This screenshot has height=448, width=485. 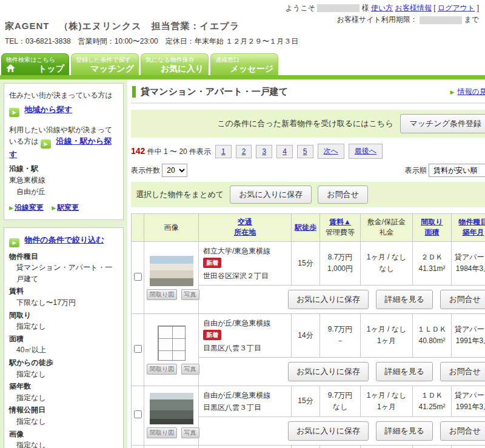 I want to click on filter-label: 駅からの徒歩, so click(x=64, y=363).